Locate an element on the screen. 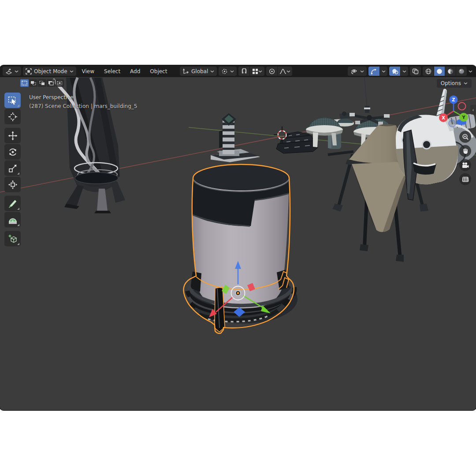 The image size is (476, 476). editor-type-icon is located at coordinates (9, 71).